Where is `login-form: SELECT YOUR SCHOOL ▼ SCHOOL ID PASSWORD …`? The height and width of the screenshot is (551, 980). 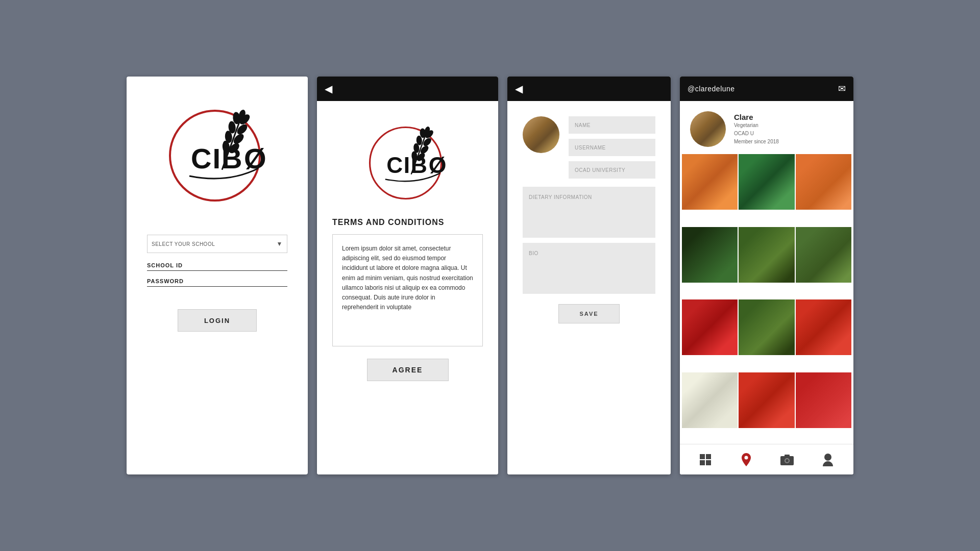
login-form: SELECT YOUR SCHOOL ▼ SCHOOL ID PASSWORD … is located at coordinates (217, 283).